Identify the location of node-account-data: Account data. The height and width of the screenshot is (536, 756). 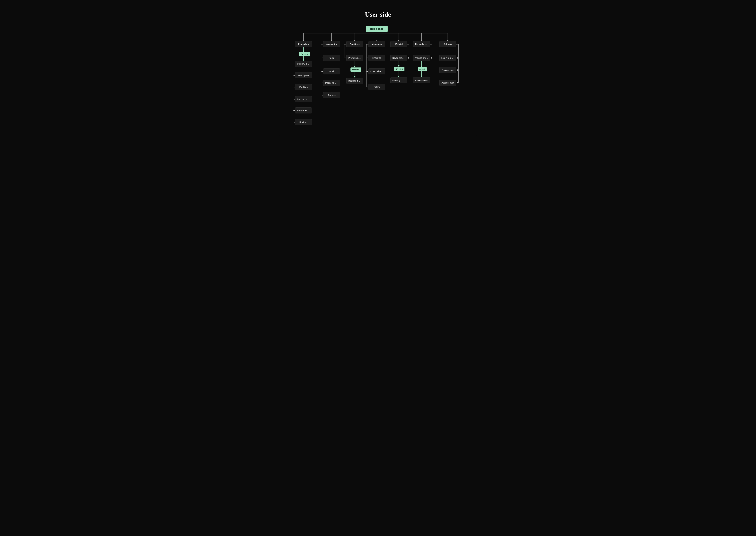
(448, 83).